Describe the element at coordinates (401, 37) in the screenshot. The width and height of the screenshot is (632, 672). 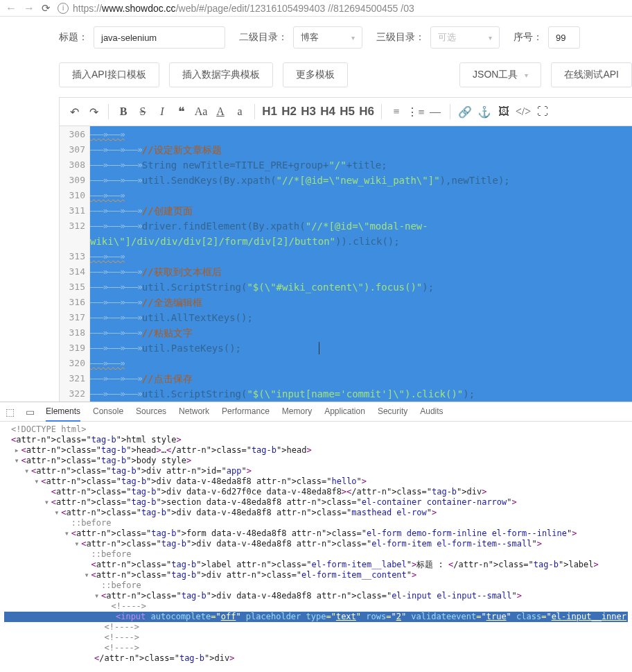
I see `cat3-label: 三级目录：` at that location.